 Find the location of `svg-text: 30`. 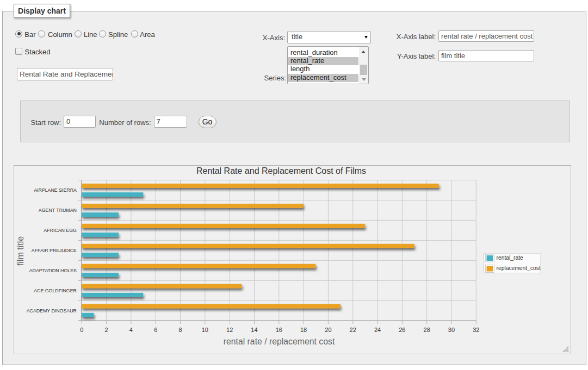

svg-text: 30 is located at coordinates (451, 330).